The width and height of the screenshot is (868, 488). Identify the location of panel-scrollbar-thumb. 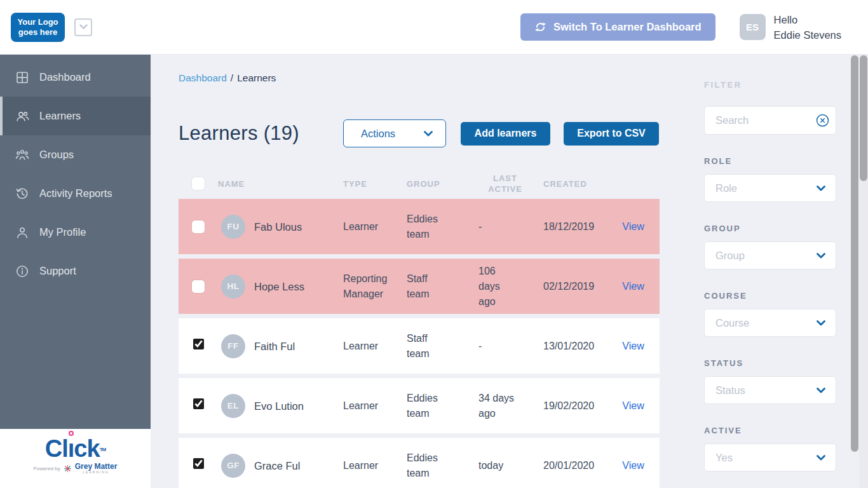
(855, 254).